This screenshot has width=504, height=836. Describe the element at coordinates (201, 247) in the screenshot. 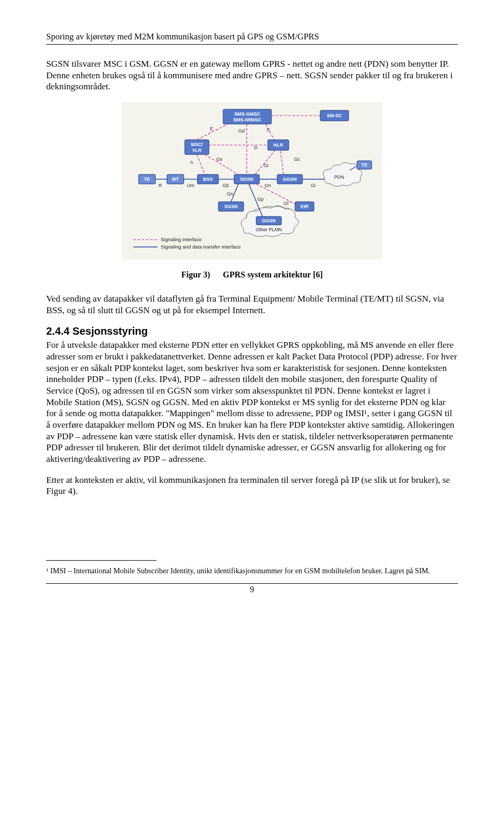

I see `legend-data: Signaling and data transfer interface` at that location.